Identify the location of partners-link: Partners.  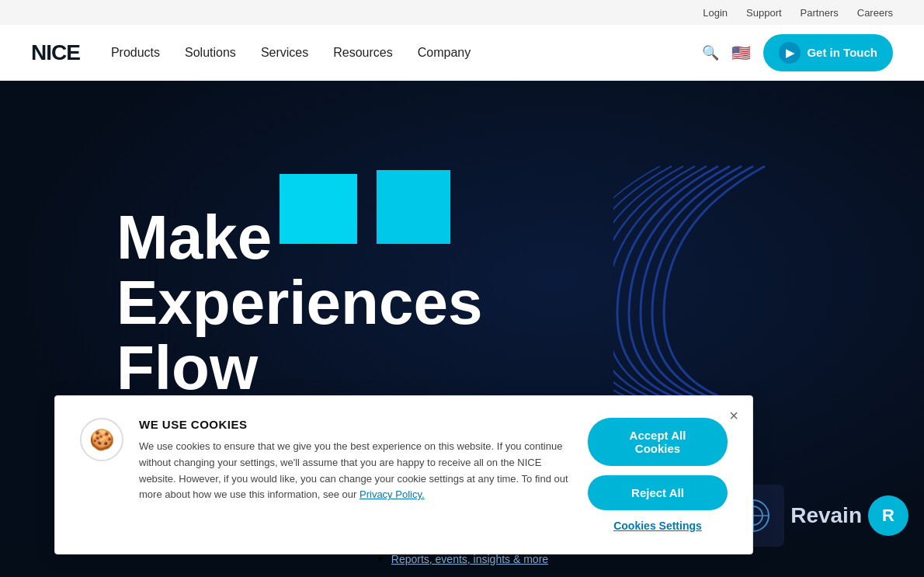
(820, 12).